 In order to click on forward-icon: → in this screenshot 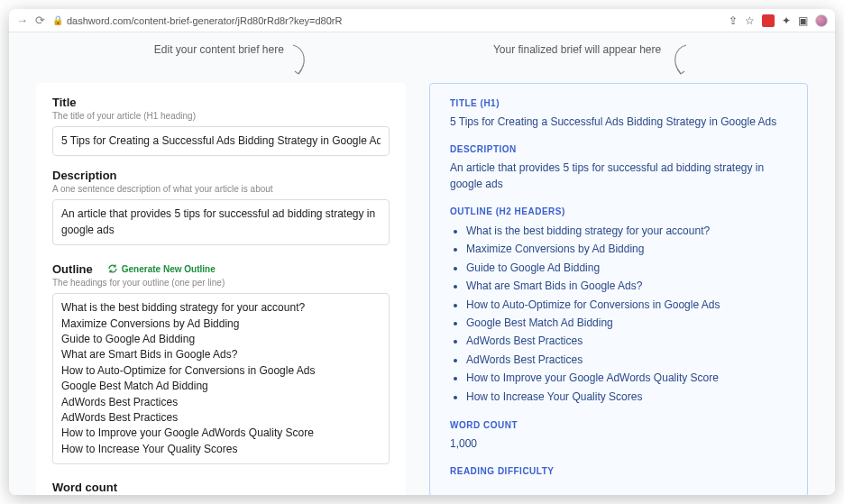, I will do `click(22, 20)`.